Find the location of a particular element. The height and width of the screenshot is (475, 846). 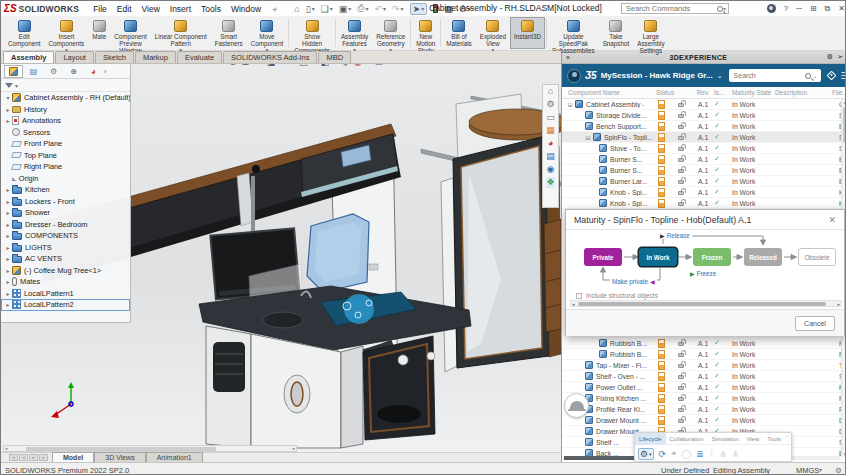

insert-components-button: Insert Components▾ is located at coordinates (67, 33).